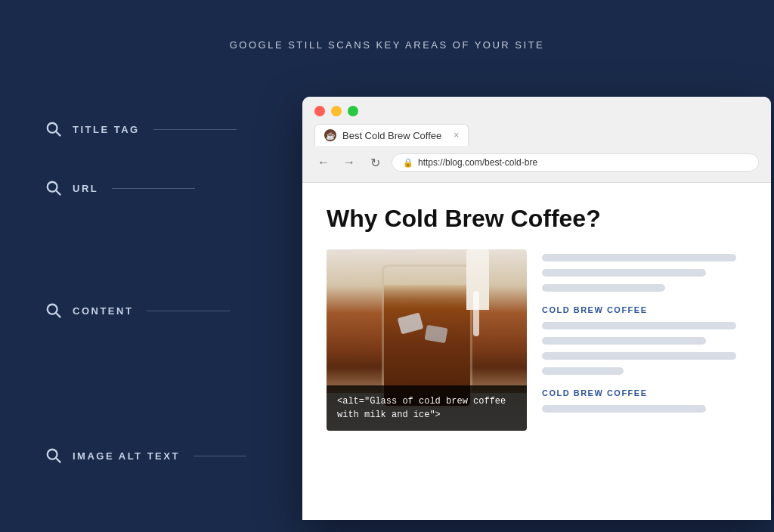 This screenshot has height=532, width=774. Describe the element at coordinates (195, 130) in the screenshot. I see `title-tag-line` at that location.